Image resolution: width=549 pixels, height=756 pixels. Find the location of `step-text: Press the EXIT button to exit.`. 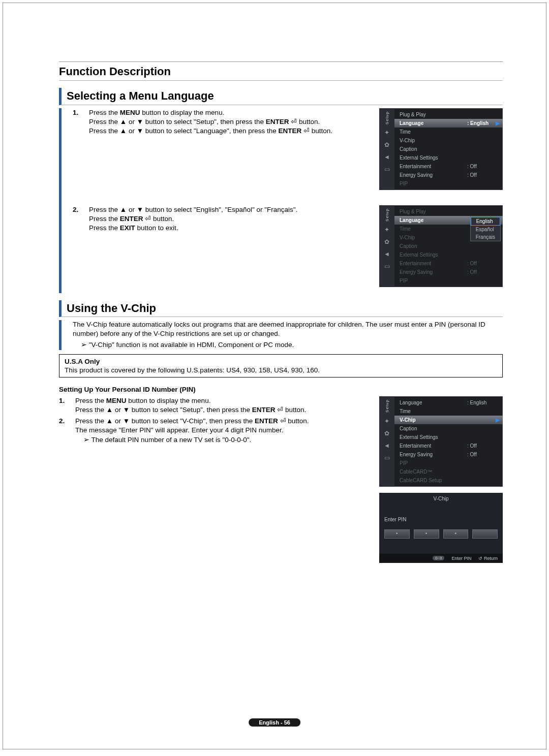

step-text: Press the EXIT button to exit. is located at coordinates (193, 228).